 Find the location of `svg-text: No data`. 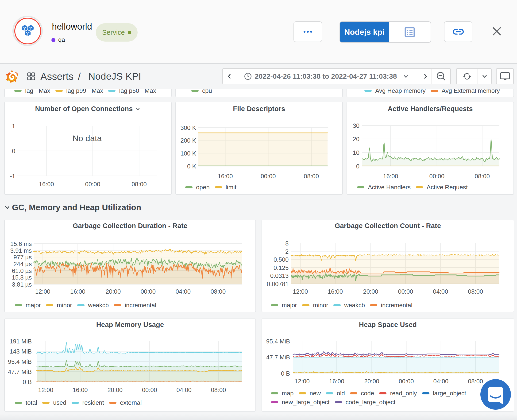

svg-text: No data is located at coordinates (87, 138).